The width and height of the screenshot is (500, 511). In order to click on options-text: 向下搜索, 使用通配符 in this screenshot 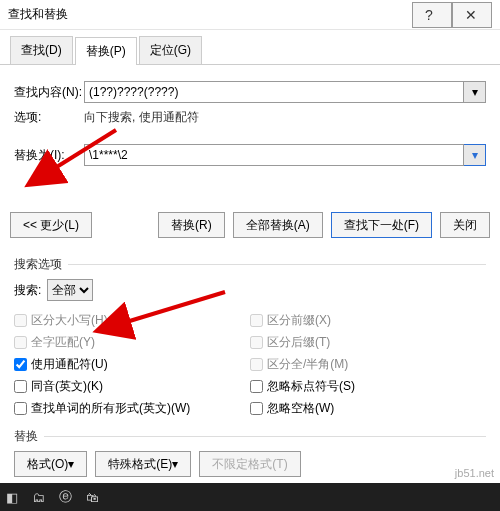, I will do `click(142, 118)`.